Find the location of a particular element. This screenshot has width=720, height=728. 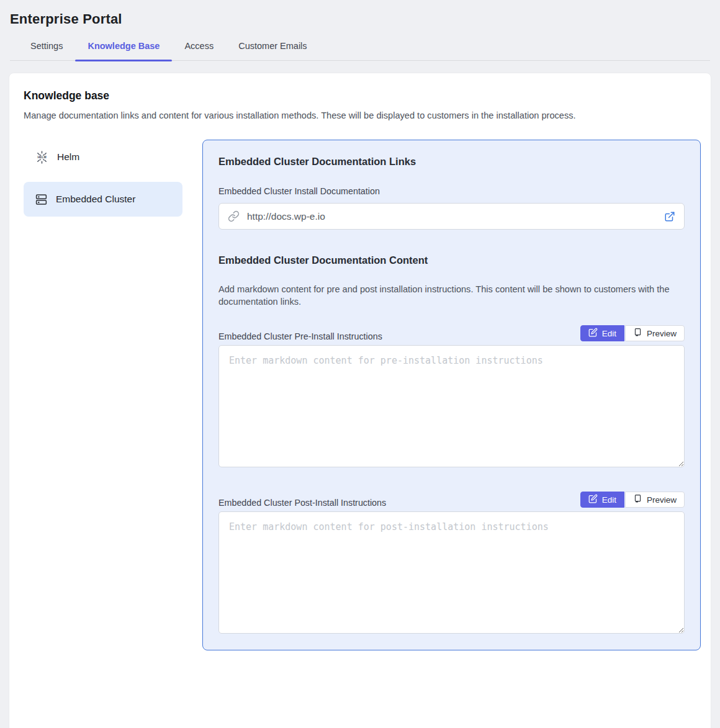

install-doc-url-input is located at coordinates (452, 217).